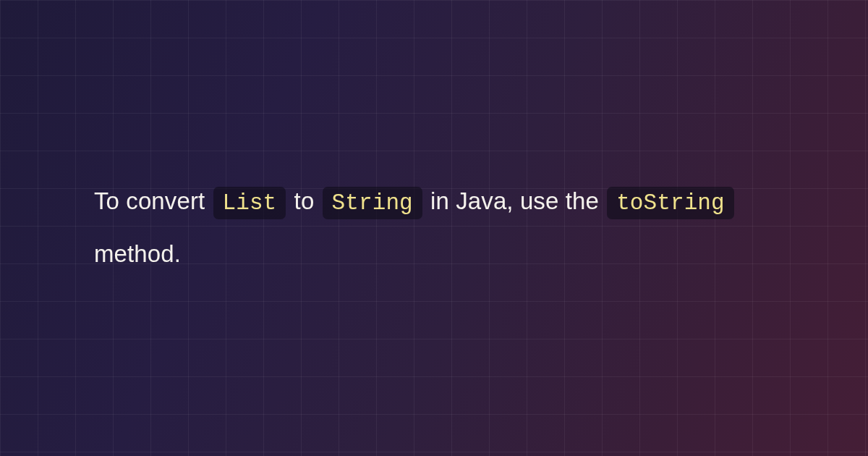  What do you see at coordinates (153, 201) in the screenshot?
I see `text-segment: To convert` at bounding box center [153, 201].